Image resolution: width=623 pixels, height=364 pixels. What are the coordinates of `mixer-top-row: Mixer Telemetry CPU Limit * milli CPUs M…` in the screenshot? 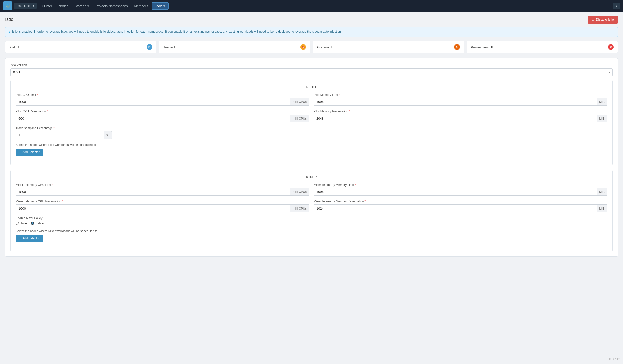 It's located at (312, 191).